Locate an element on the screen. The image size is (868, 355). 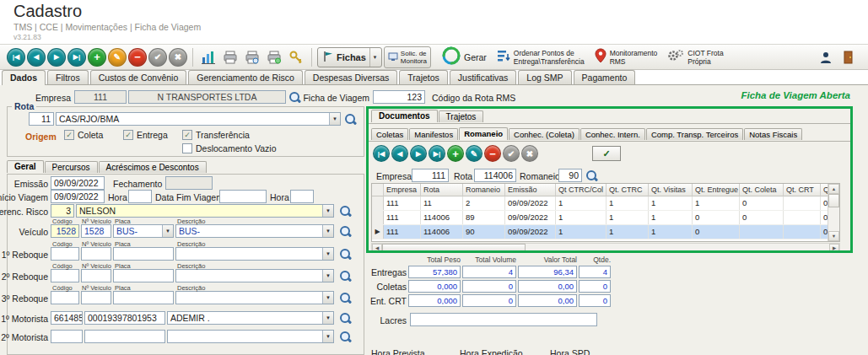
scroll-right-icon is located at coordinates (834, 248).